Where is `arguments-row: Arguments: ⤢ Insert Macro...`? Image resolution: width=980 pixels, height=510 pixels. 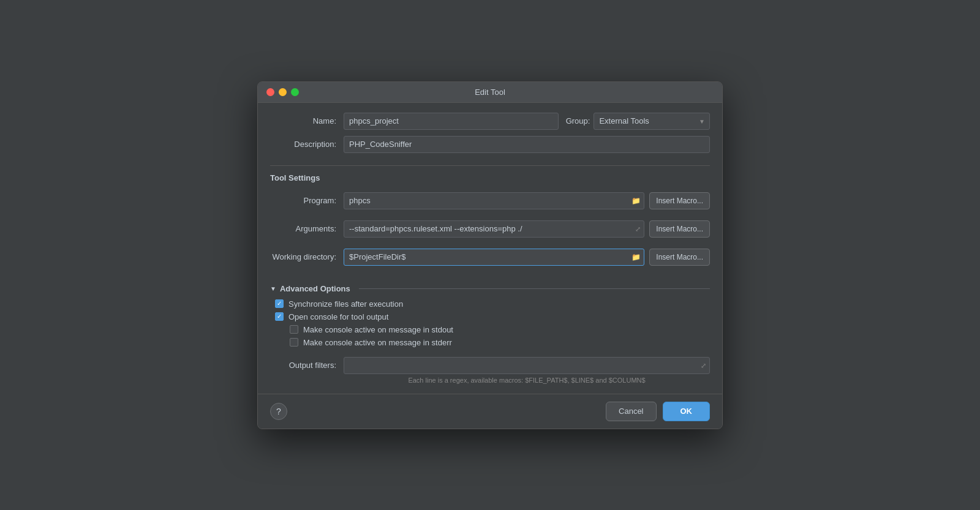
arguments-row: Arguments: ⤢ Insert Macro... is located at coordinates (490, 229).